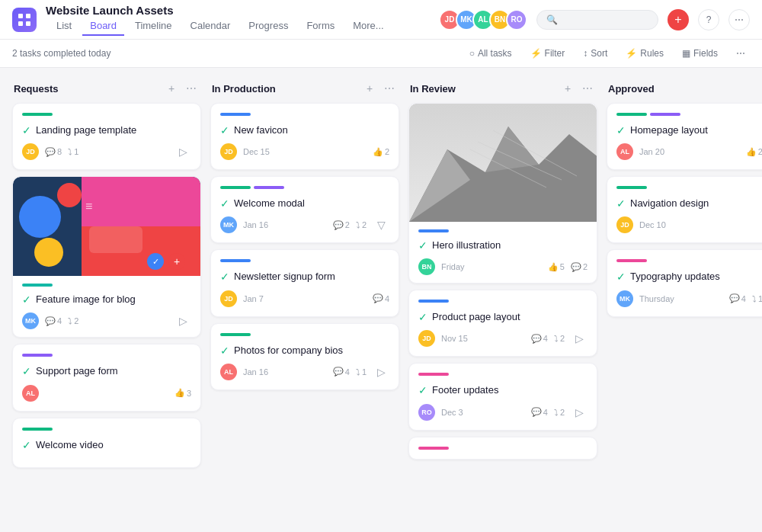 The width and height of the screenshot is (762, 532). I want to click on more-options-in-production: ⋯, so click(389, 88).